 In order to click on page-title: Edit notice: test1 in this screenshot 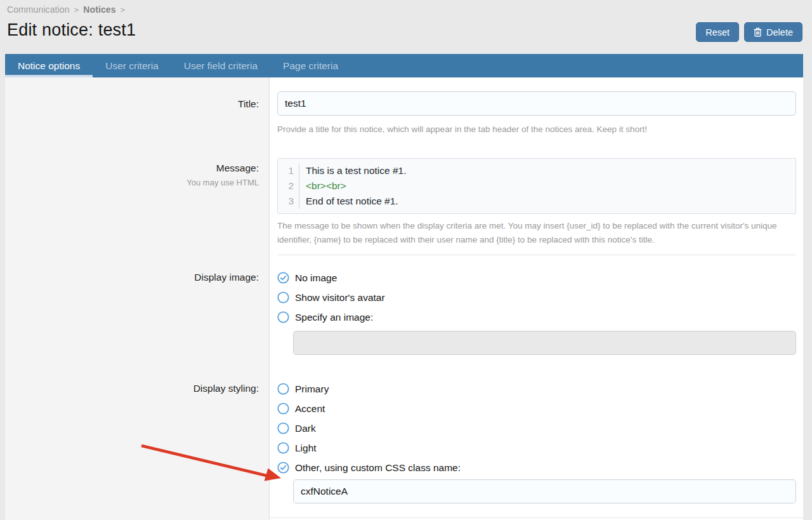, I will do `click(405, 30)`.